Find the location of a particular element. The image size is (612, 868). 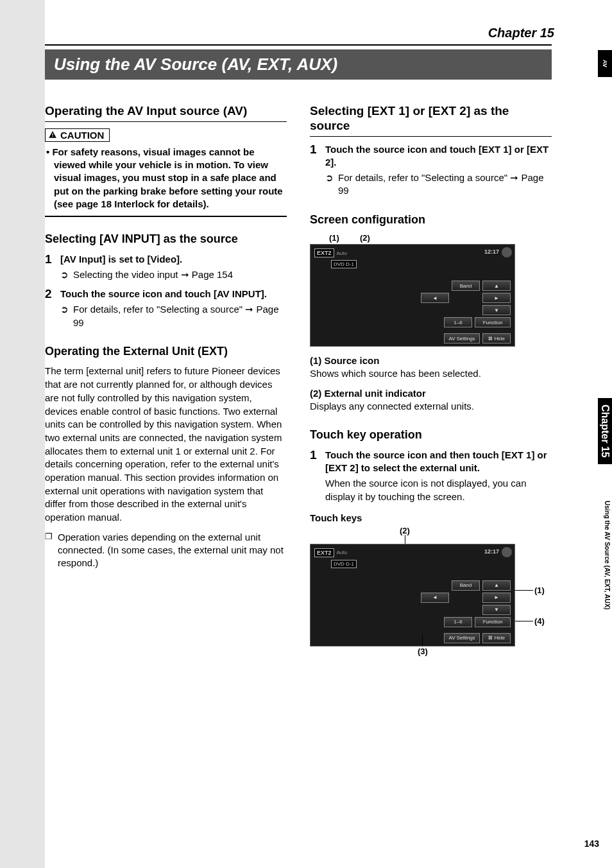

screen-config-figure: (1) (2) EXT2 Auto DVD D-1 12:17 Band▲ ◄►… is located at coordinates (431, 290).